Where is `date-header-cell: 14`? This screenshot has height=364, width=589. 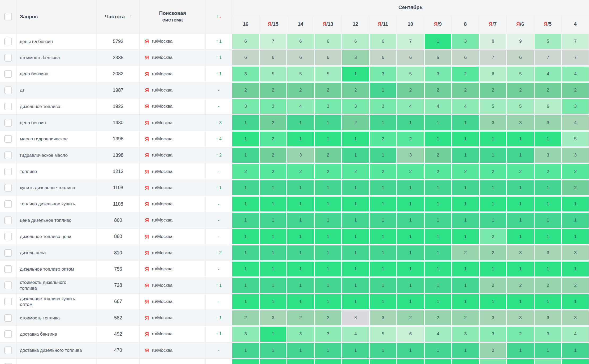
date-header-cell: 14 is located at coordinates (300, 24).